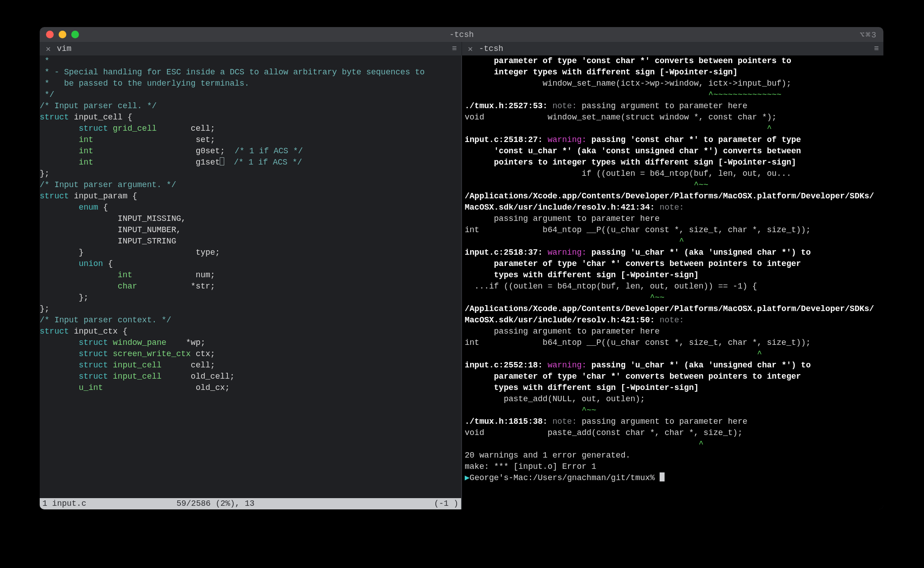 The width and height of the screenshot is (924, 568). I want to click on traffic-lights, so click(62, 34).